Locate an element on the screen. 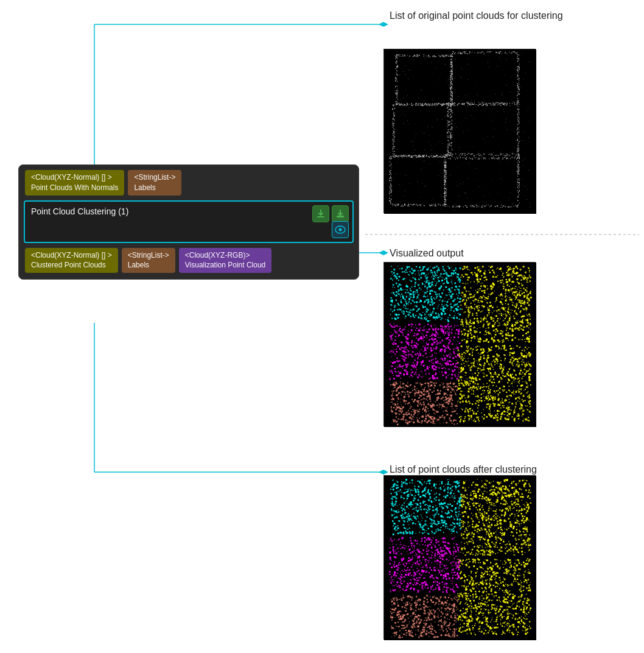 The height and width of the screenshot is (653, 644). input-port-clouds: <Cloud(XYZ-Normal) [] >Point Clouds With… is located at coordinates (74, 183).